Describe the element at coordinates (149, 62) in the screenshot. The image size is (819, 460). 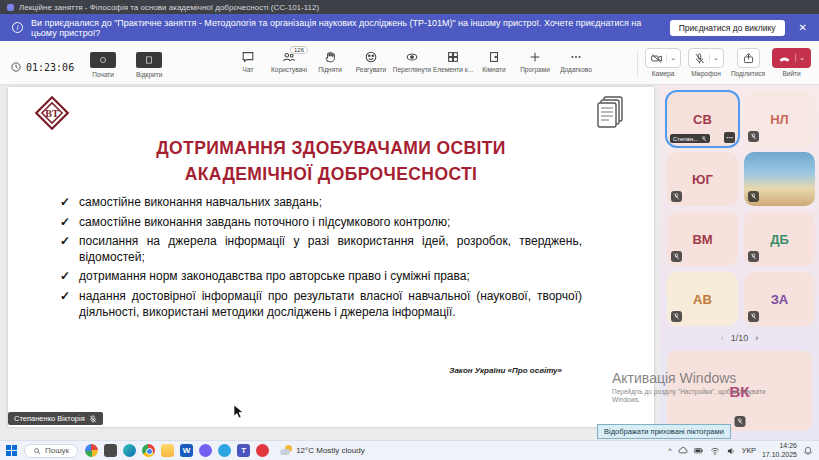
I see `open-content-button: Відкрити` at that location.